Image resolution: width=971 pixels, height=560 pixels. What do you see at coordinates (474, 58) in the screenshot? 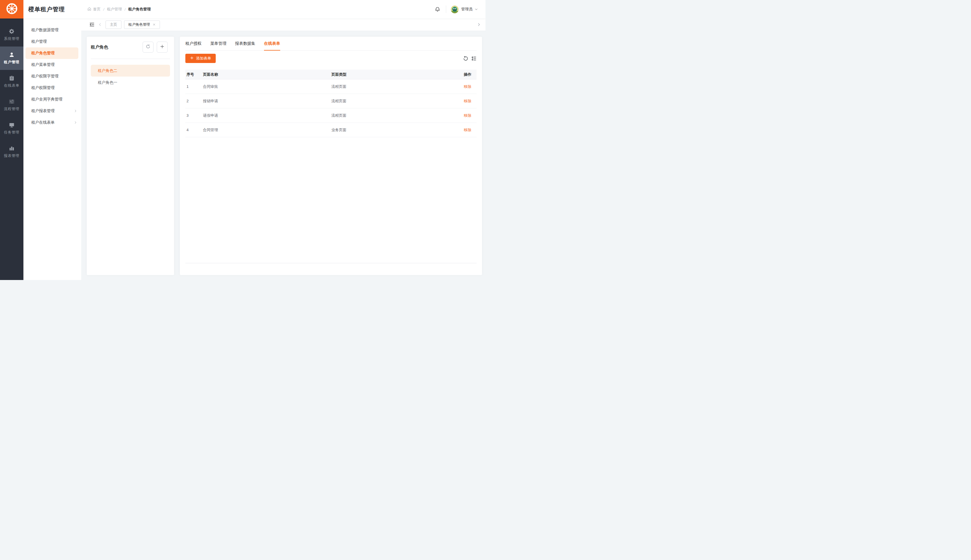
I see `row-height-settings-icon` at bounding box center [474, 58].